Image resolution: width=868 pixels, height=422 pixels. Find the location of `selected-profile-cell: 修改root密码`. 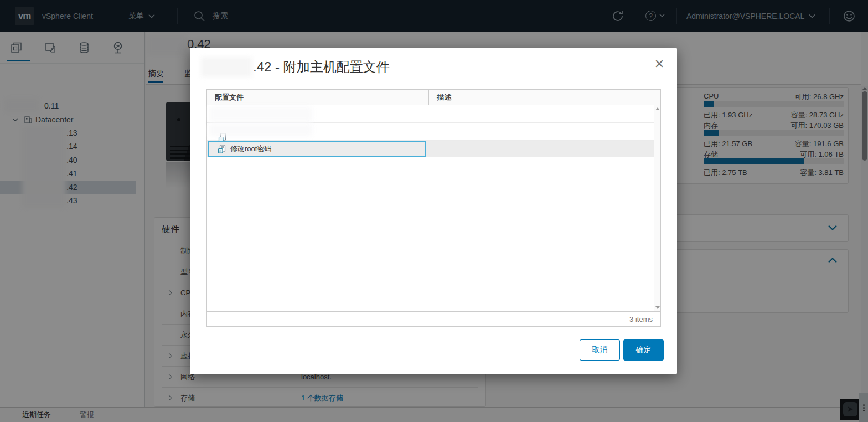

selected-profile-cell: 修改root密码 is located at coordinates (317, 148).